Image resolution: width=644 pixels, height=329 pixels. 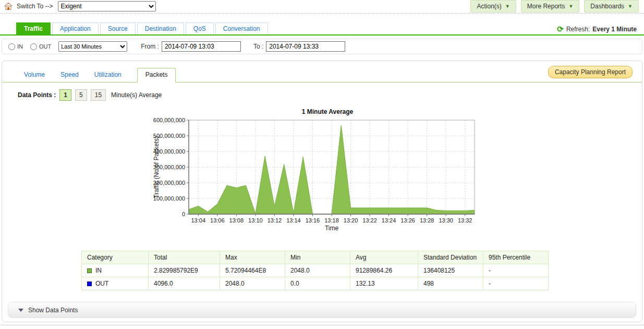 What do you see at coordinates (90, 284) in the screenshot?
I see `series-swatch-out` at bounding box center [90, 284].